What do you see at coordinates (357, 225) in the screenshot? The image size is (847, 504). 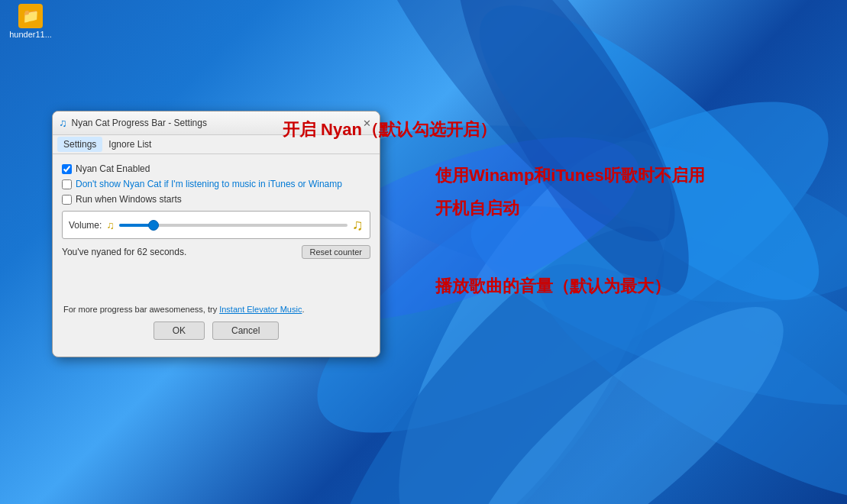 I see `volume-note-large-icon: ♫` at bounding box center [357, 225].